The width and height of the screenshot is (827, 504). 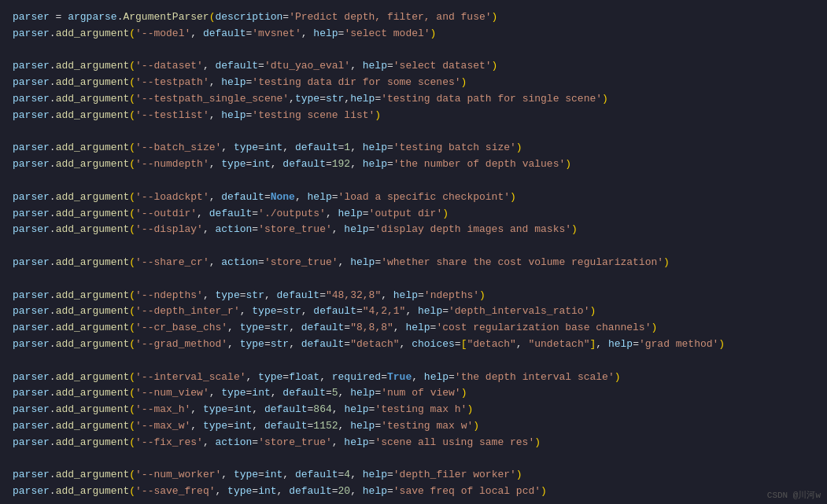 What do you see at coordinates (414, 393) in the screenshot?
I see `code-line-24: parser.add_argument('--num_view', type=i…` at bounding box center [414, 393].